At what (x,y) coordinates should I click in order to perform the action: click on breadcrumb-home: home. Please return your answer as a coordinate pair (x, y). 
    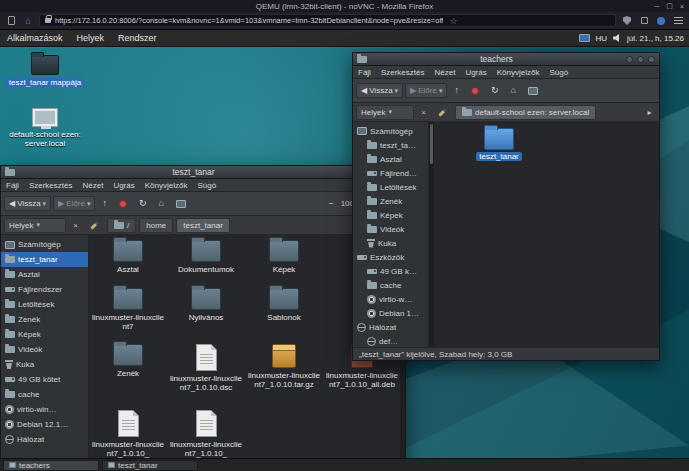
    Looking at the image, I should click on (156, 226).